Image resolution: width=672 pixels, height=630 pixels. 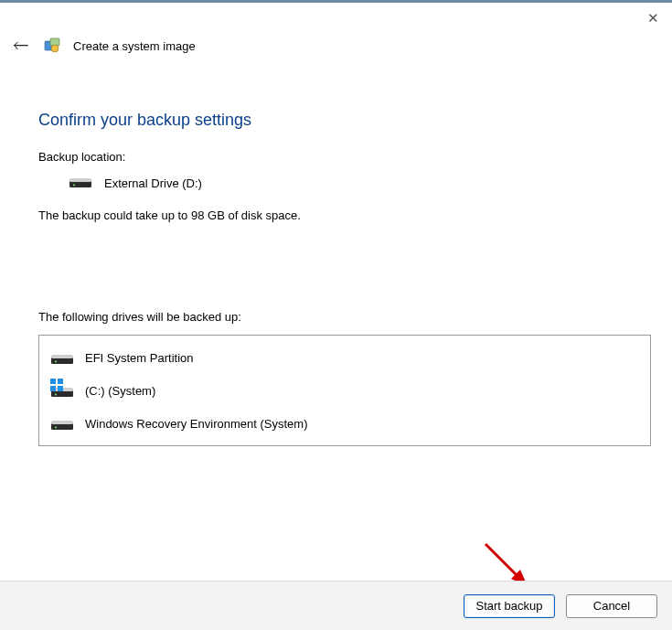 I want to click on list-item: Windows Recovery Environment (System), so click(x=345, y=423).